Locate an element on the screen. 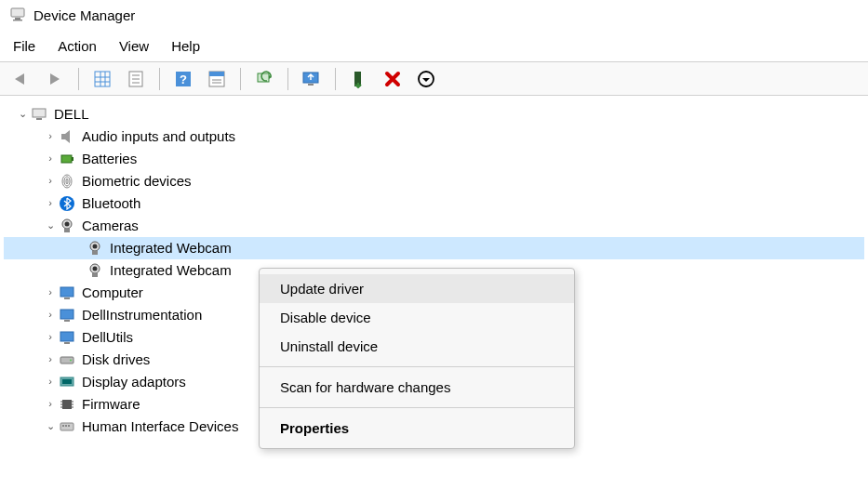  tree-item-bluetooth: › Bluetooth is located at coordinates (434, 204).